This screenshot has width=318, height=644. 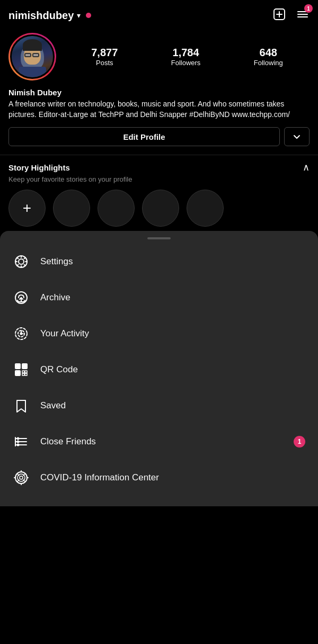 I want to click on add-highlight-icon: +, so click(x=27, y=208).